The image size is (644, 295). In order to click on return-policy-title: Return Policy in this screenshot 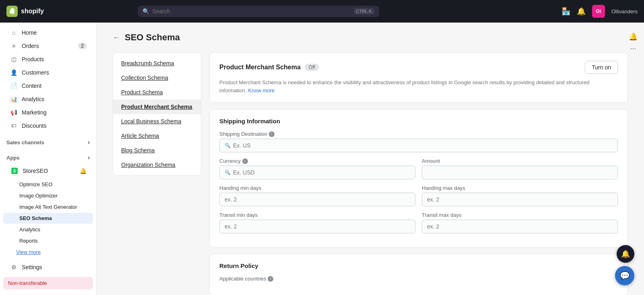, I will do `click(419, 266)`.